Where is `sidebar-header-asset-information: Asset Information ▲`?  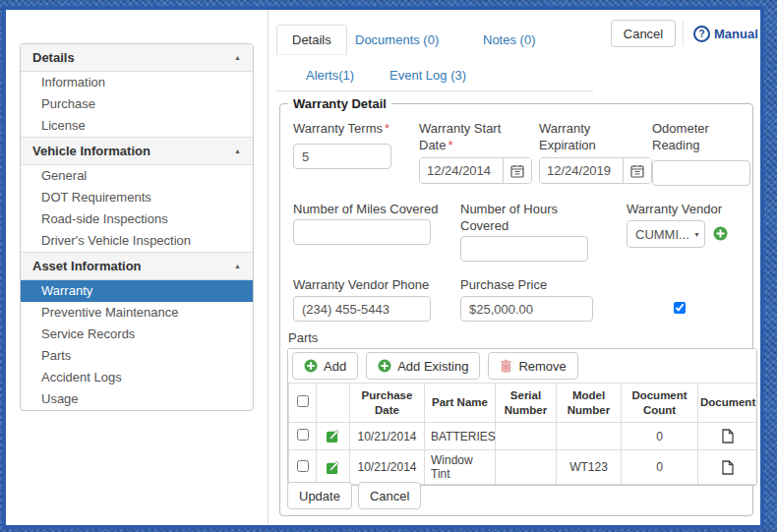
sidebar-header-asset-information: Asset Information ▲ is located at coordinates (137, 266).